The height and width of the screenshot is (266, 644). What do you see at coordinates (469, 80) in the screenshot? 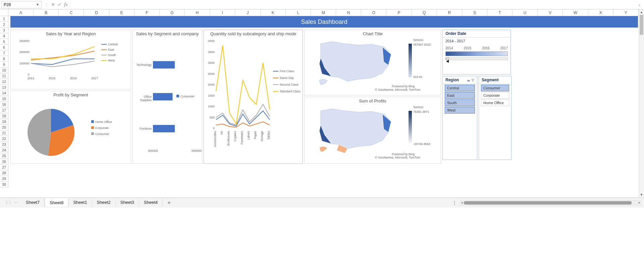
I see `multiselect-icon: ⅏` at bounding box center [469, 80].